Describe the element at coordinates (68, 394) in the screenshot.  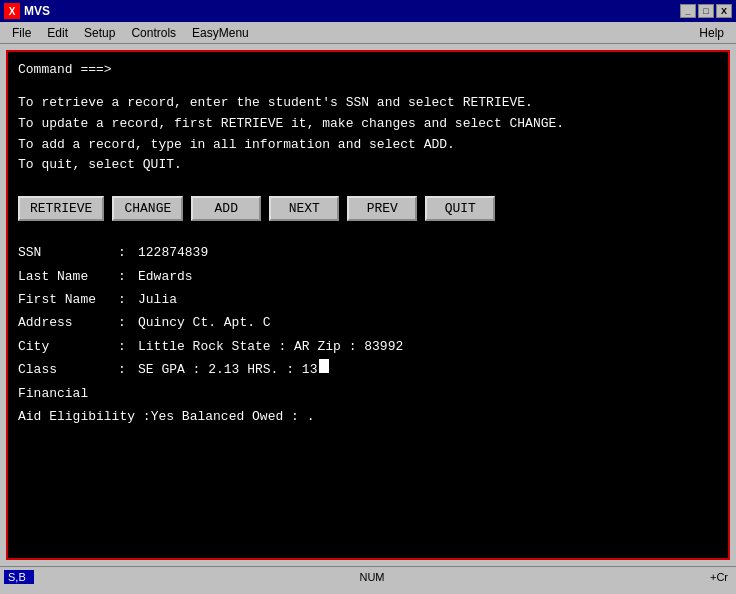
I see `label-financial: Financial` at that location.